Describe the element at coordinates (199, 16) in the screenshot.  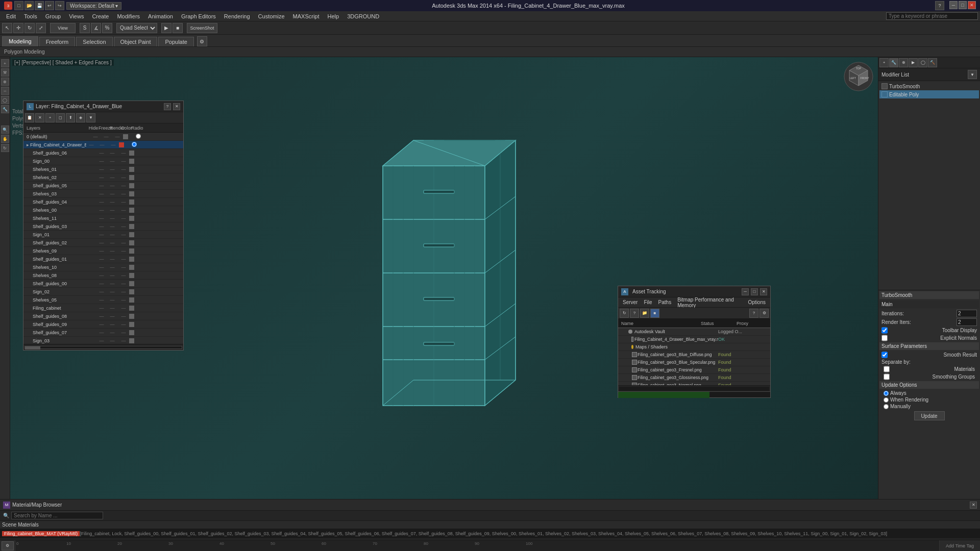
I see `menu-graph-editors: Graph Editors` at that location.